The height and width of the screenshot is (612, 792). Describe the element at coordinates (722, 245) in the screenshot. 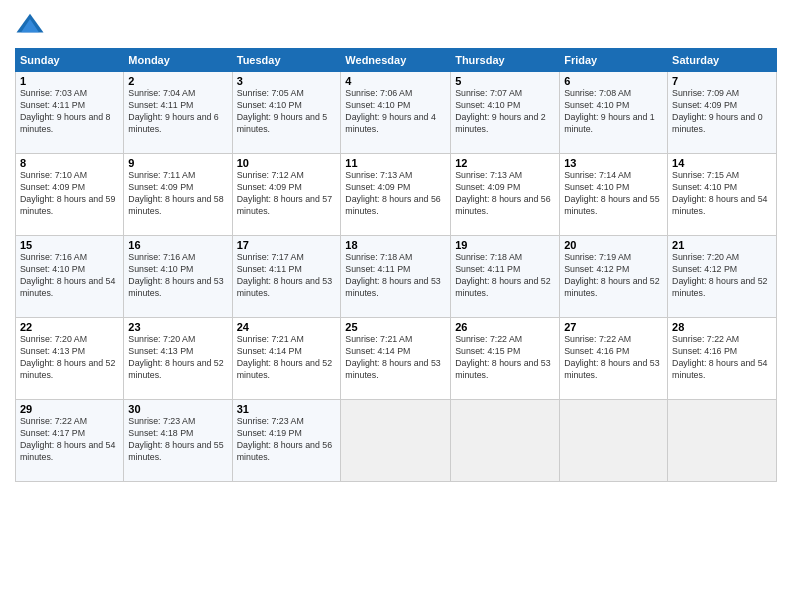

I see `day-number: 21` at that location.